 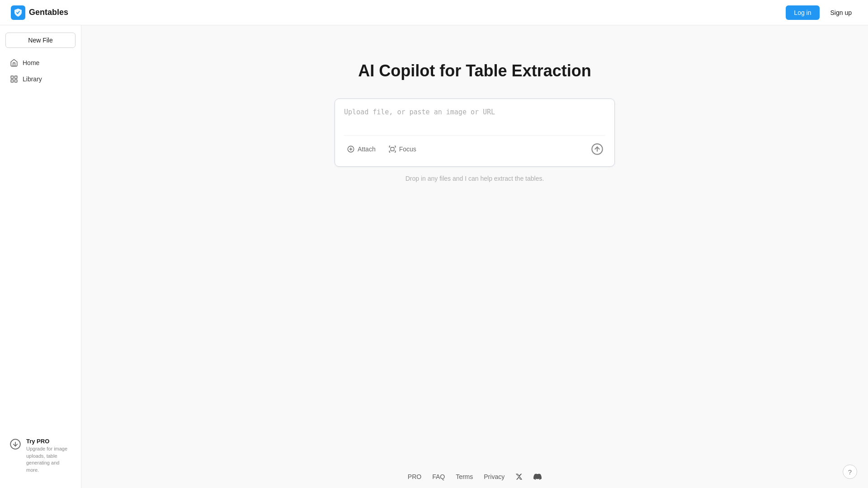 What do you see at coordinates (392, 149) in the screenshot?
I see `focus-icon` at bounding box center [392, 149].